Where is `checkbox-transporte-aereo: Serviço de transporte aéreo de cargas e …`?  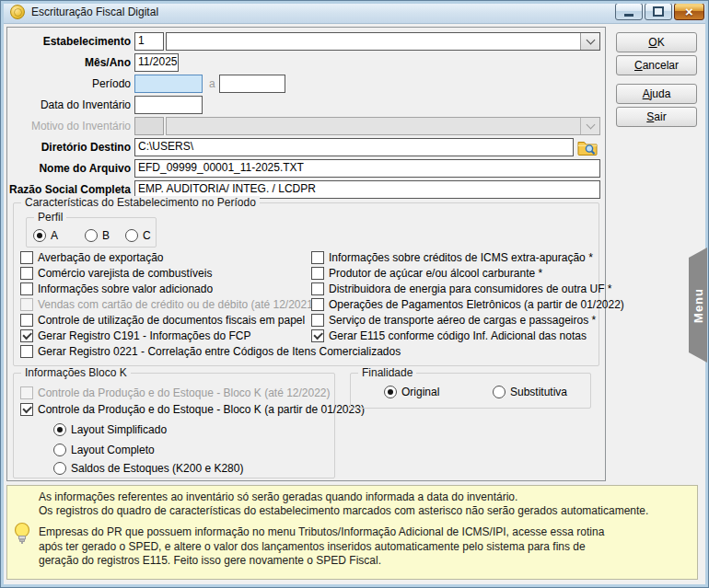
checkbox-transporte-aereo: Serviço de transporte aéreo de cargas e … is located at coordinates (453, 320).